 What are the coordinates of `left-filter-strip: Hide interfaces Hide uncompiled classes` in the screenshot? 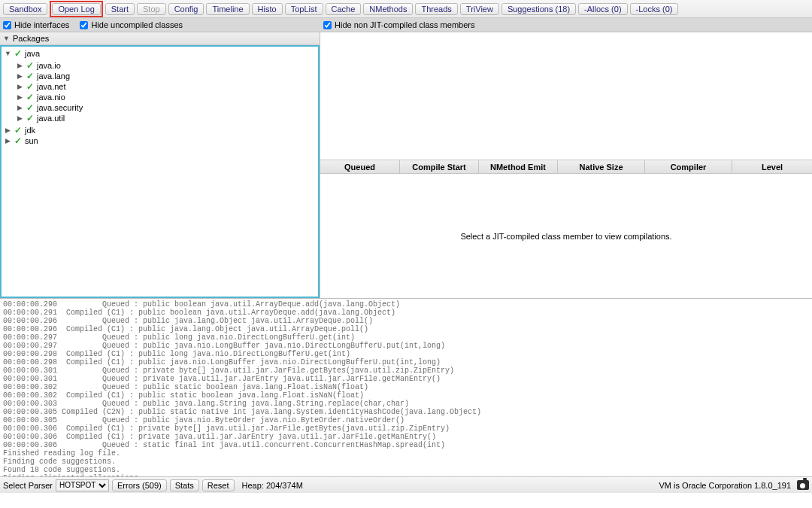 It's located at (160, 26).